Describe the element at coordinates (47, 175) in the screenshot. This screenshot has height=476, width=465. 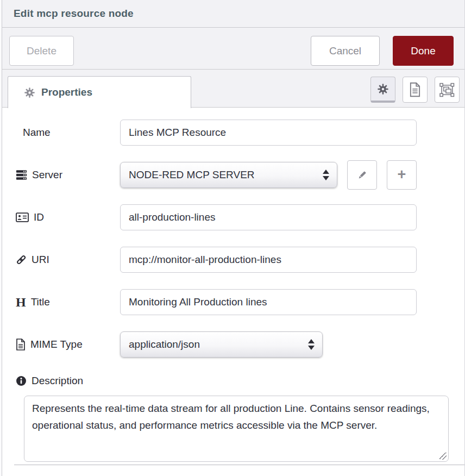
I see `server-label-text: Server` at that location.